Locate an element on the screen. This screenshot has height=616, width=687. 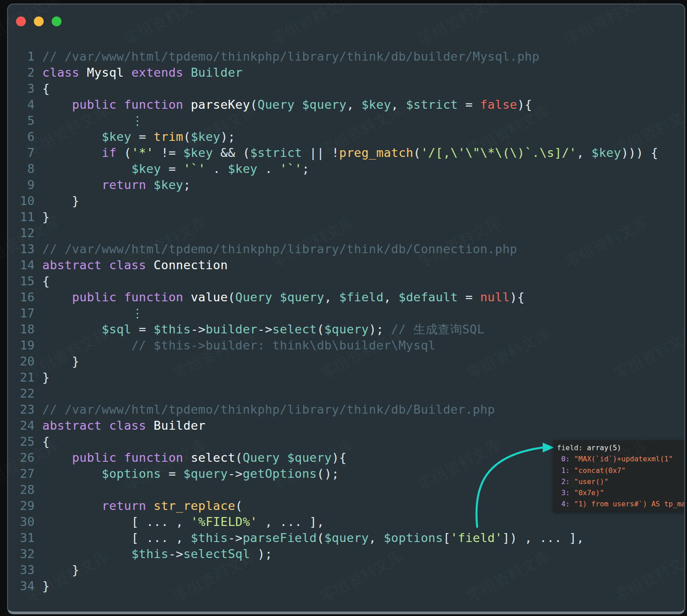
code-line: 17 ⋮ is located at coordinates (346, 313).